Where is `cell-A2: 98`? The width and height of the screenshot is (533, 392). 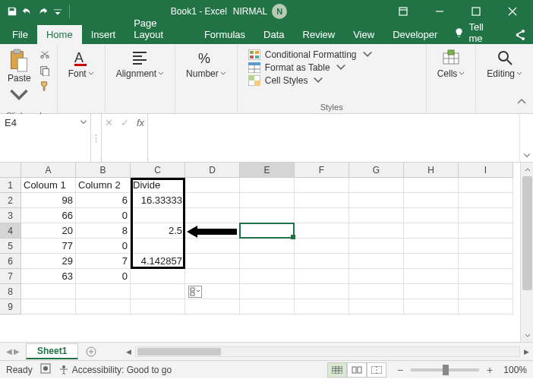 cell-A2: 98 is located at coordinates (49, 201).